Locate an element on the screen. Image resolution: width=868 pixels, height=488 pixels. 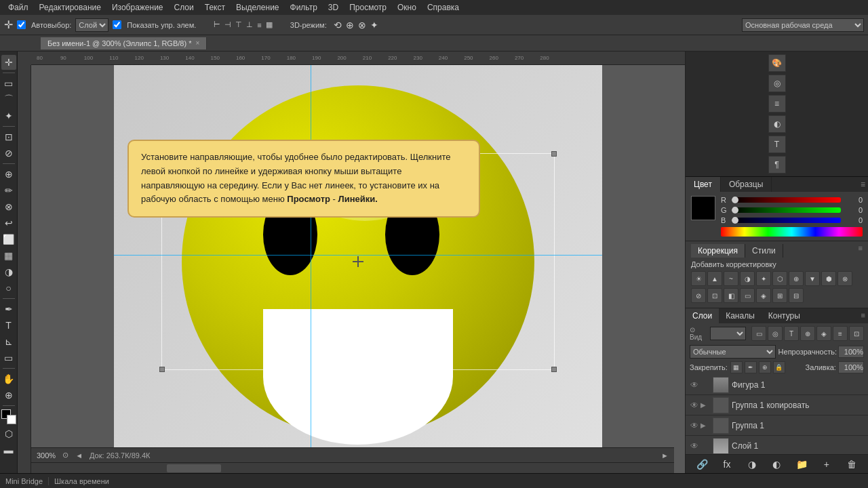
layer-icon-1: ▭ is located at coordinates (759, 333).